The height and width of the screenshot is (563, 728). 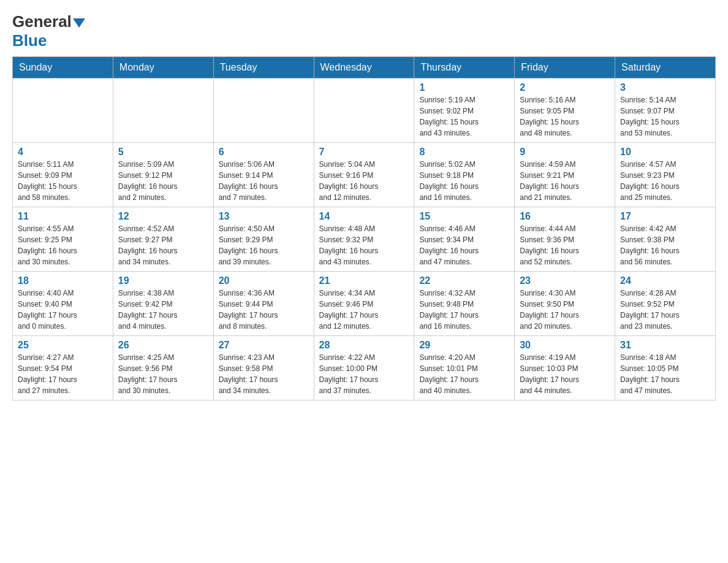 I want to click on weekday-header-saturday: Saturday, so click(x=665, y=67).